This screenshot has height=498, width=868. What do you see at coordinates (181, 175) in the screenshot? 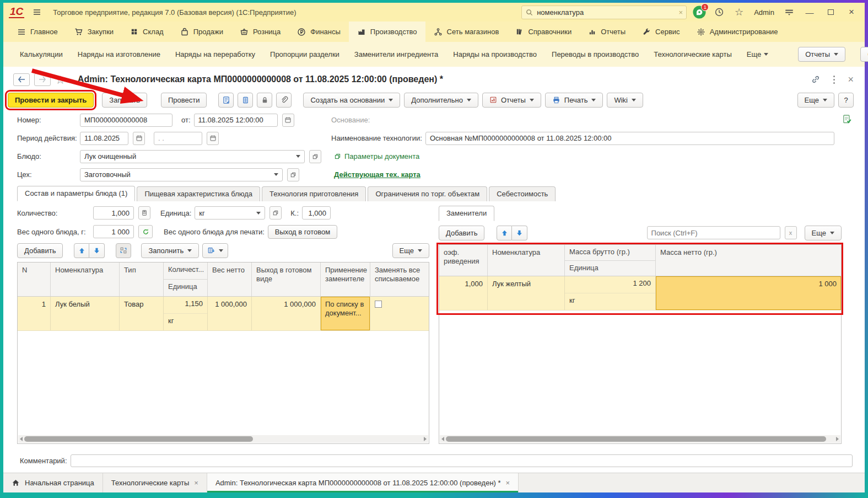
I see `workshop-field: Заготовочный` at bounding box center [181, 175].